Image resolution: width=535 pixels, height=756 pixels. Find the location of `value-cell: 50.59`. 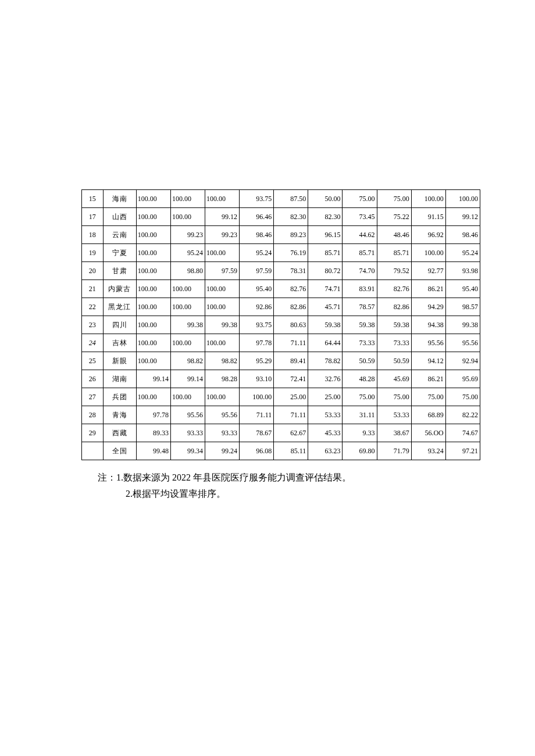

value-cell: 50.59 is located at coordinates (394, 361).